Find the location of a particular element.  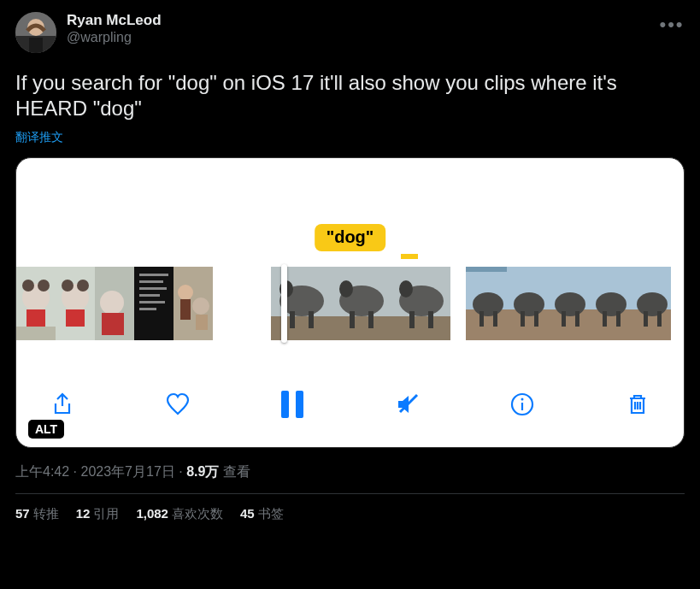

user-block: Ryan McLeod @warpling is located at coordinates (115, 29).